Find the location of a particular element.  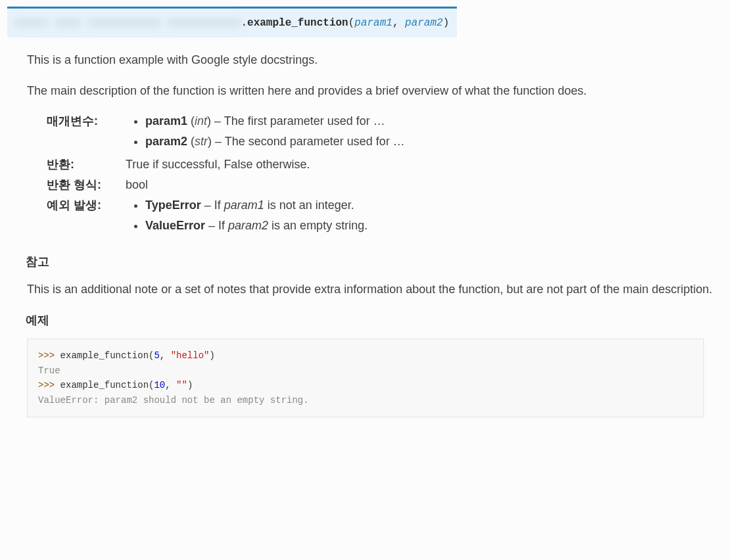

note-text: This is an additional note or a set of n… is located at coordinates (375, 289).